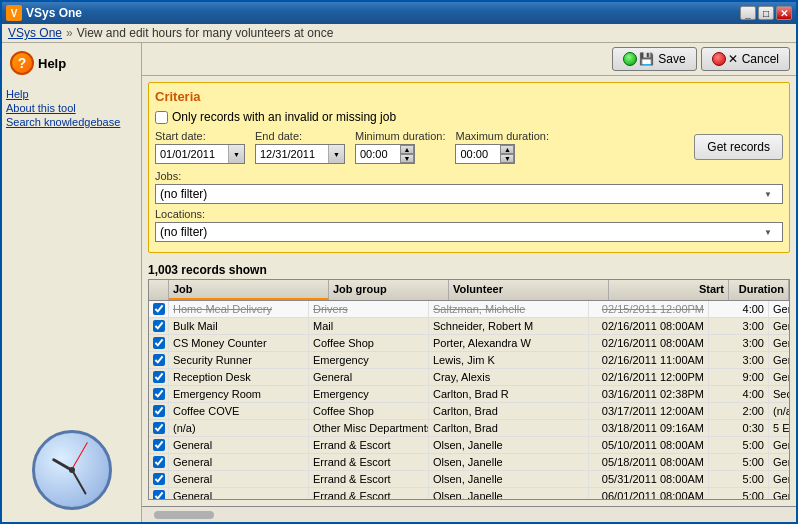 This screenshot has height=524, width=798. Describe the element at coordinates (509, 343) in the screenshot. I see `row-volunteer: Porter, Alexandra W` at that location.